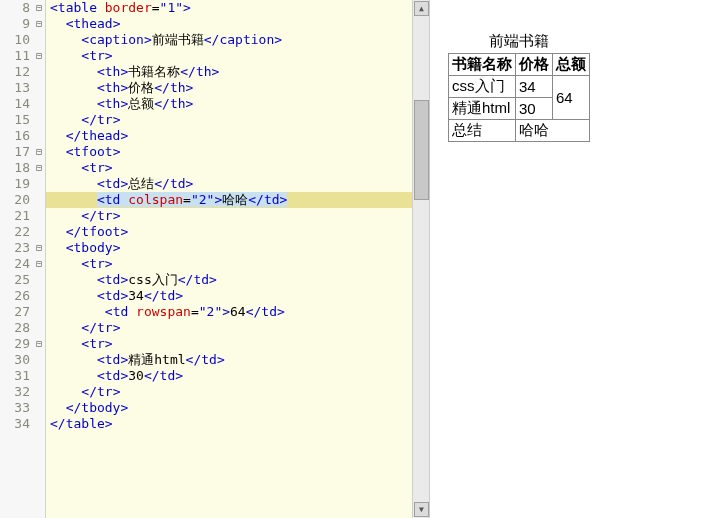 Image resolution: width=707 pixels, height=518 pixels. Describe the element at coordinates (572, 65) in the screenshot. I see `header-total: 总额` at that location.